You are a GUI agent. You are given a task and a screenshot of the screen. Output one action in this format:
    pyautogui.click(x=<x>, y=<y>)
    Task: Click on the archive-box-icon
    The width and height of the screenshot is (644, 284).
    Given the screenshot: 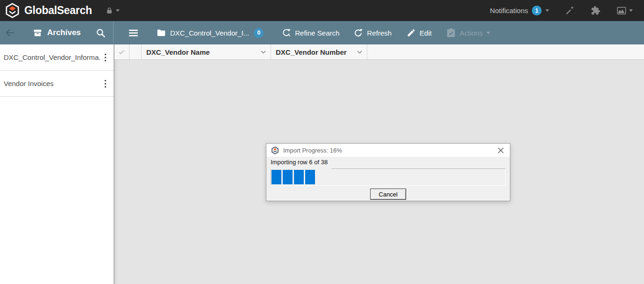 What is the action you would take?
    pyautogui.click(x=37, y=33)
    